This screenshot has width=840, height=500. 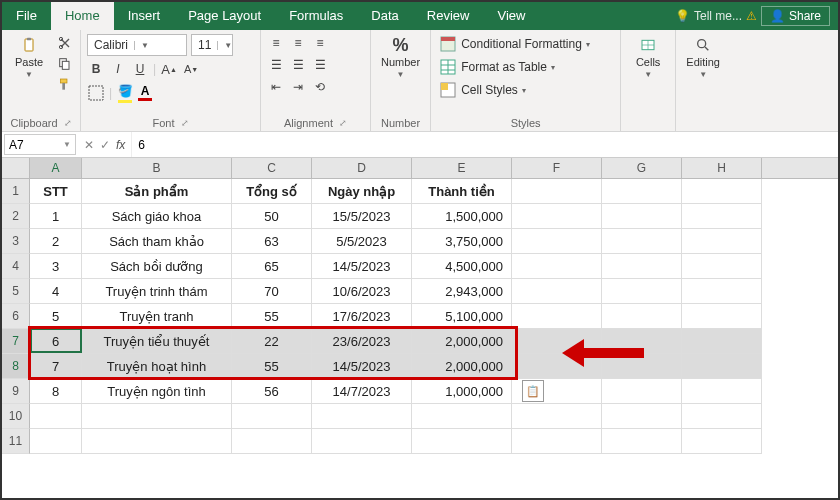 What do you see at coordinates (362, 392) in the screenshot?
I see `cell: 14/7/2023` at bounding box center [362, 392].